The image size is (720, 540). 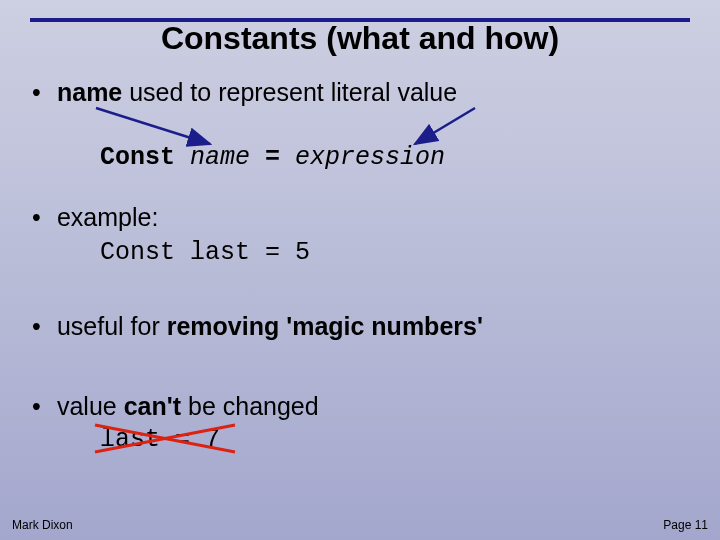 I want to click on syntax-const: Const, so click(x=145, y=158).